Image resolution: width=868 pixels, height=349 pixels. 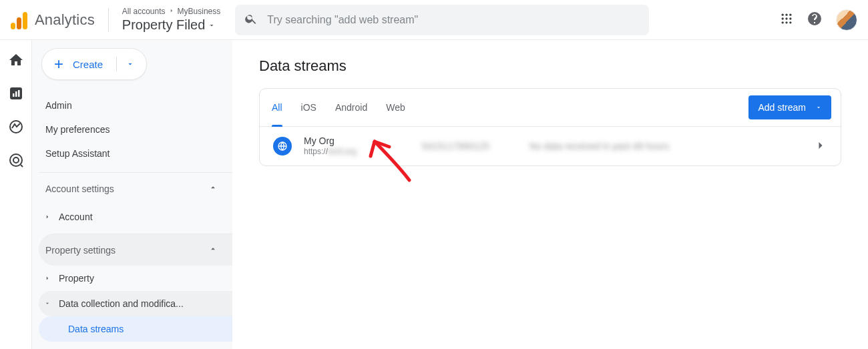 What do you see at coordinates (76, 278) in the screenshot?
I see `tree-item-label: Property` at bounding box center [76, 278].